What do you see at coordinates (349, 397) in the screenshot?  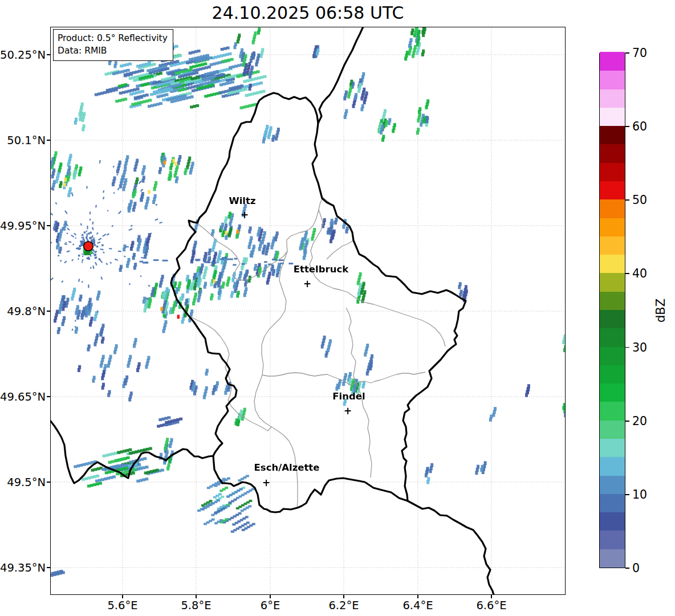 I see `city-label-findel: Findel` at bounding box center [349, 397].